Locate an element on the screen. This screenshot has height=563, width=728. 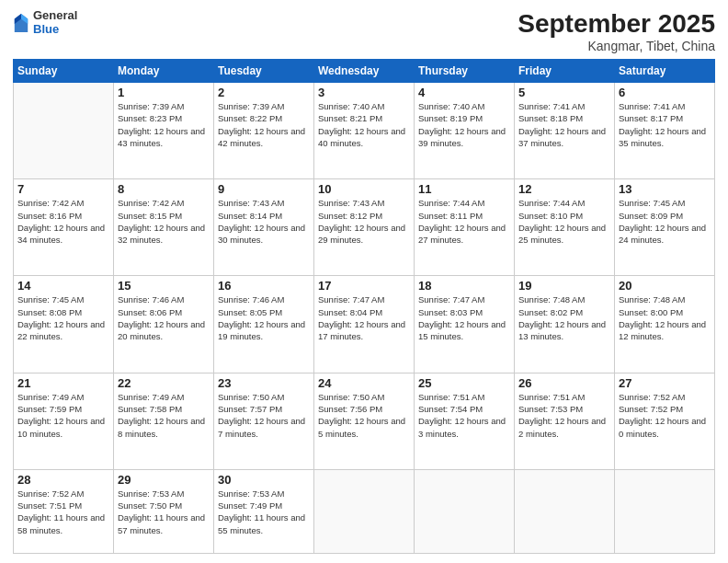
weekday-header-thursday: Thursday is located at coordinates (465, 72).